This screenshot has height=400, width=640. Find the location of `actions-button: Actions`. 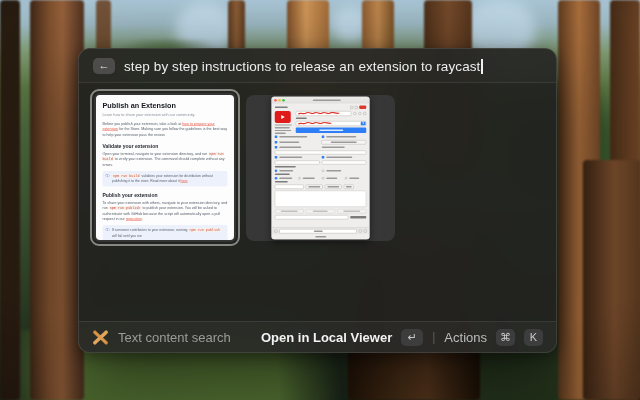

actions-button: Actions is located at coordinates (466, 338).